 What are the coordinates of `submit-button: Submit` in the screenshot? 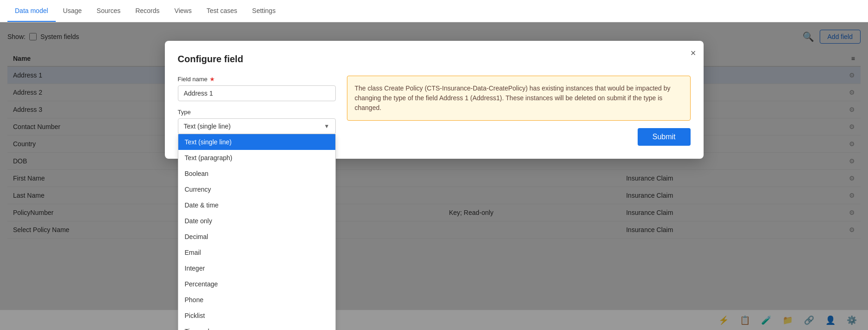 It's located at (664, 137).